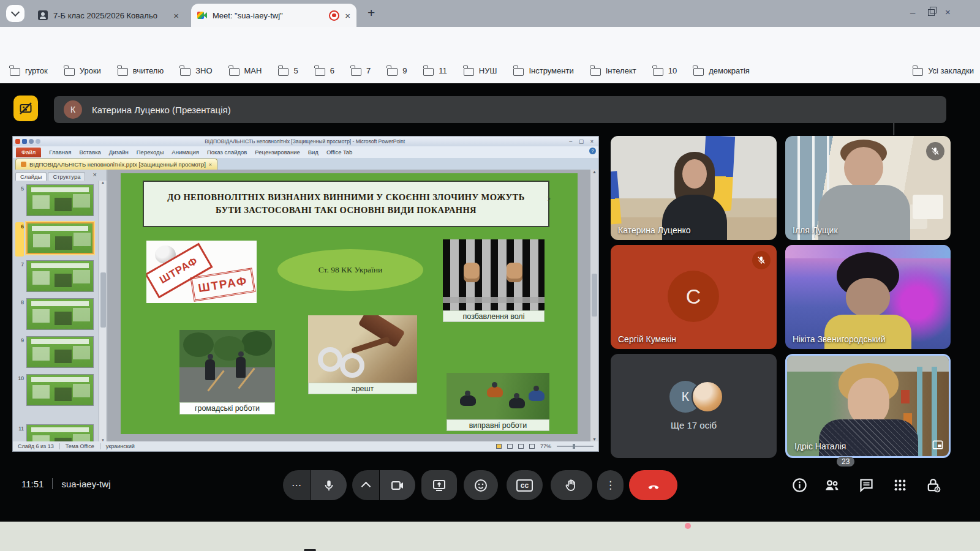  Describe the element at coordinates (582, 141) in the screenshot. I see `ppt-window-controls: – ▢ ×` at that location.